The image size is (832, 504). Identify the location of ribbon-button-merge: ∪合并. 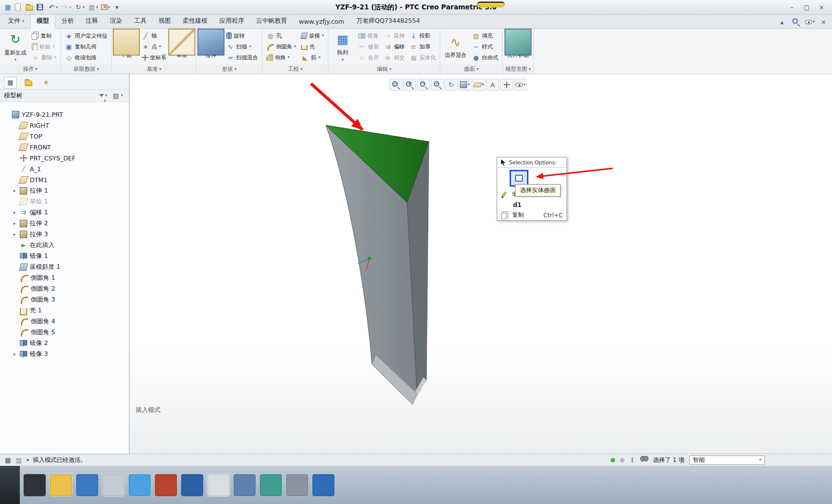
(368, 57).